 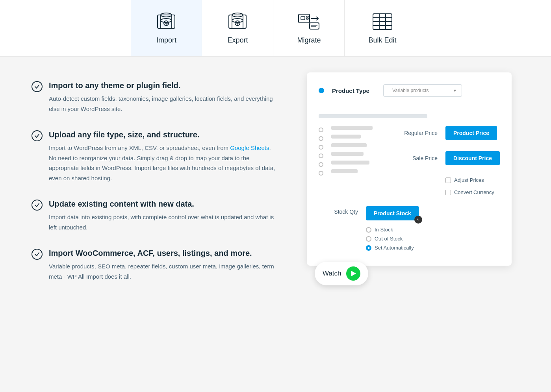 I want to click on nav-label-bulk-edit: Bulk Edit, so click(x=382, y=40).